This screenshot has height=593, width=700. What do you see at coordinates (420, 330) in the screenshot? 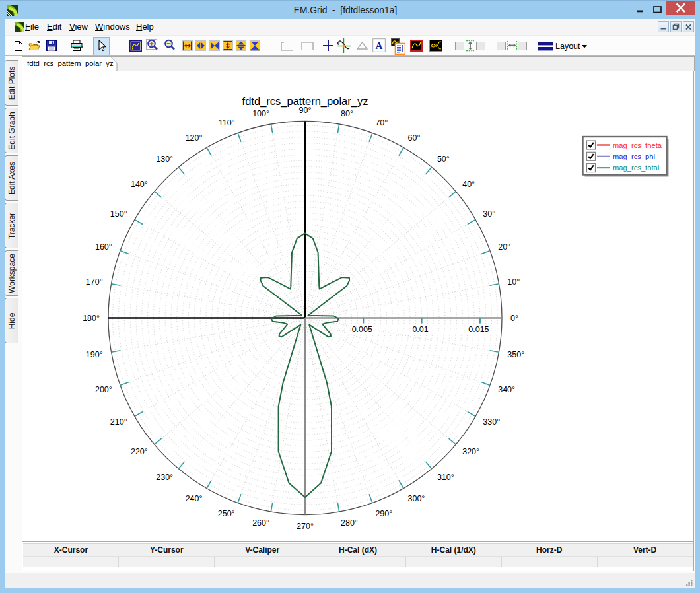
I see `svg-text: 0.01` at bounding box center [420, 330].